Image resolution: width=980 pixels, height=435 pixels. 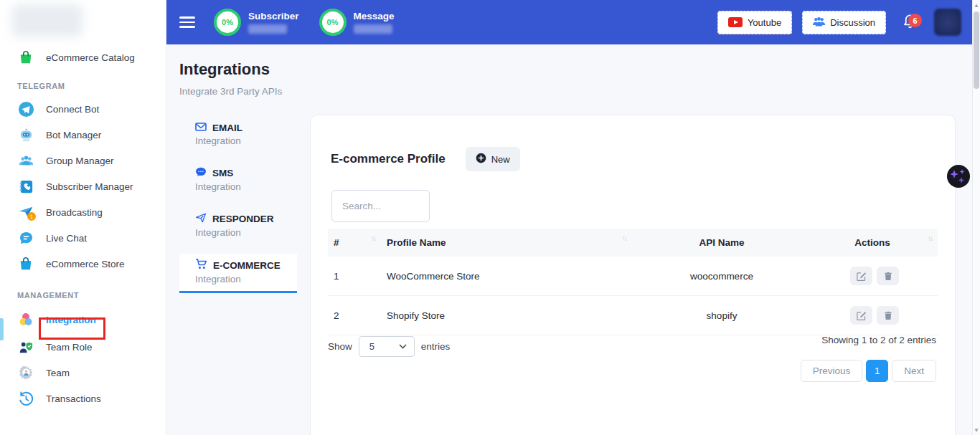 I want to click on row-profile-name: Shopify Store, so click(x=507, y=315).